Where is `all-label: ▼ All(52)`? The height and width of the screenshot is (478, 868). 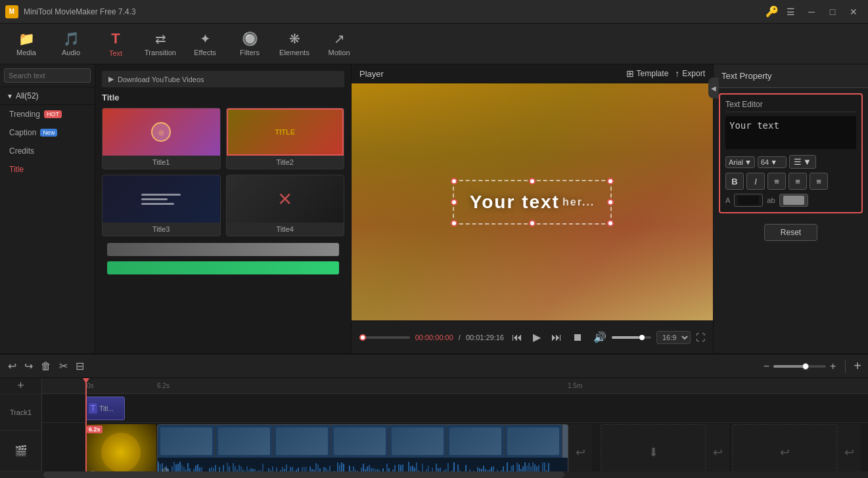 all-label: ▼ All(52) is located at coordinates (47, 96).